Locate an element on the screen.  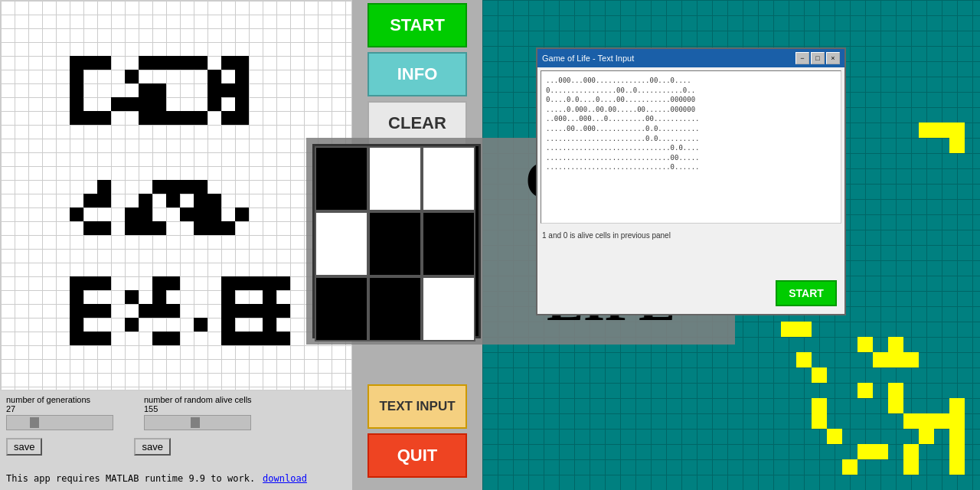
dialog-start-button: START is located at coordinates (806, 293).